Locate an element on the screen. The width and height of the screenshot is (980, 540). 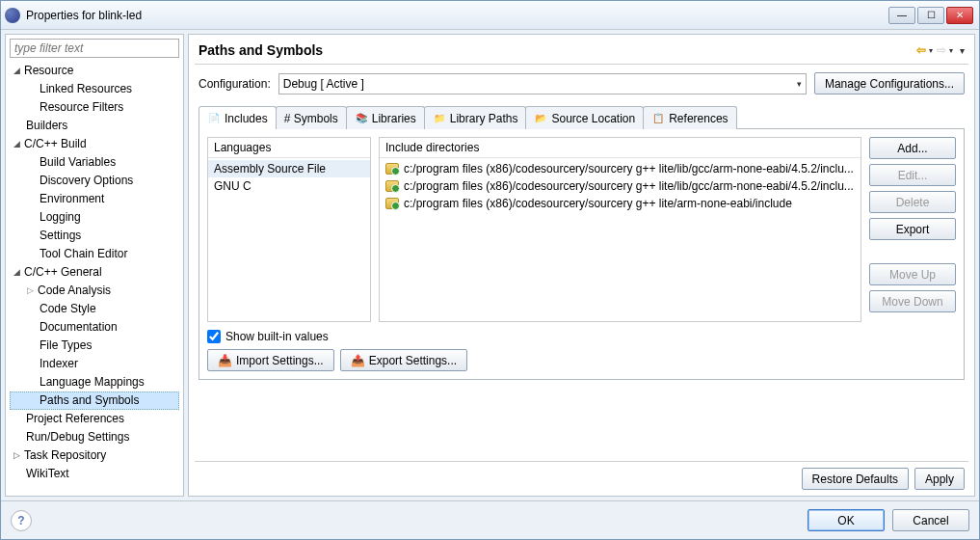
dropdown-menu-button: ▾ is located at coordinates (961, 50).